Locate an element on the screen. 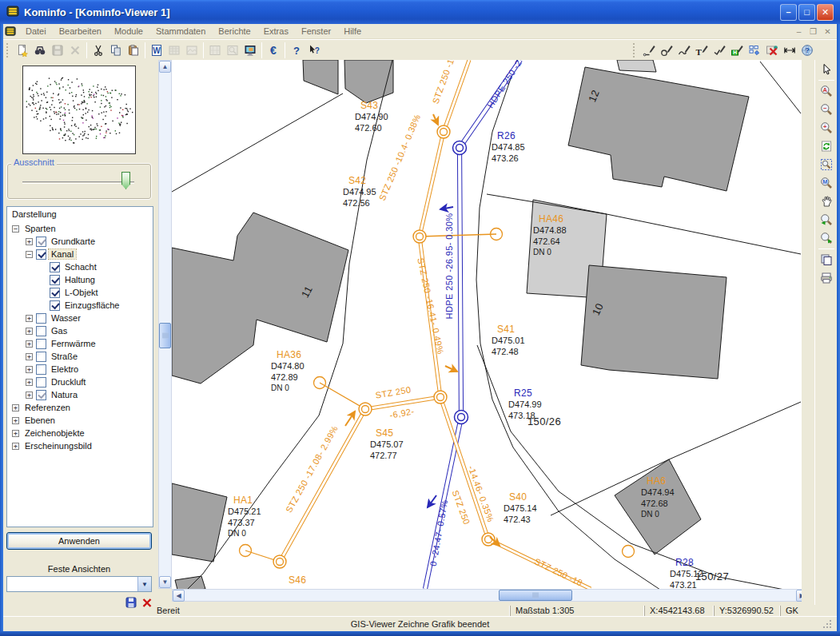  tree-item-elektro: +Elektro is located at coordinates (80, 369).